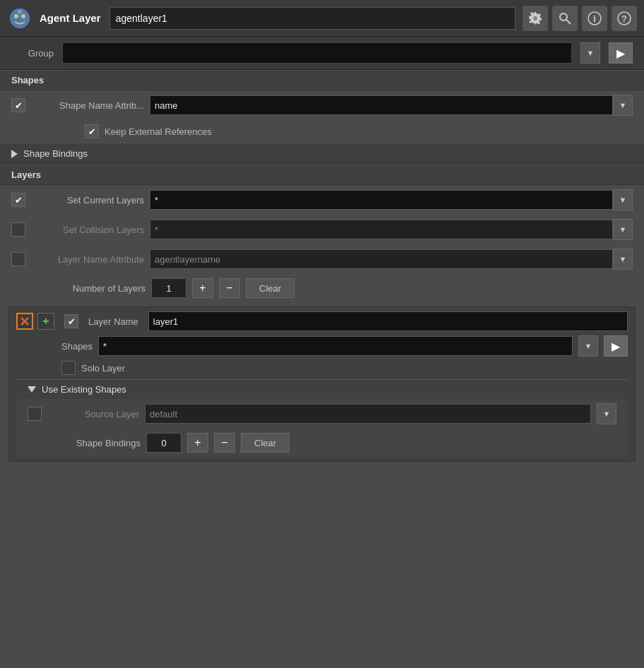 This screenshot has width=644, height=668. Describe the element at coordinates (25, 321) in the screenshot. I see `delete-layer-button` at that location.